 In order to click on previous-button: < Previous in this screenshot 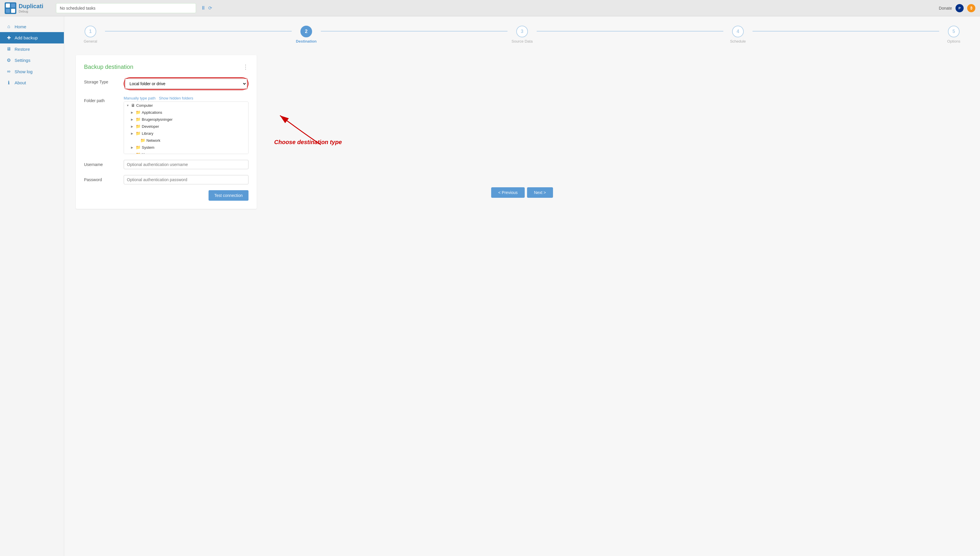, I will do `click(508, 192)`.